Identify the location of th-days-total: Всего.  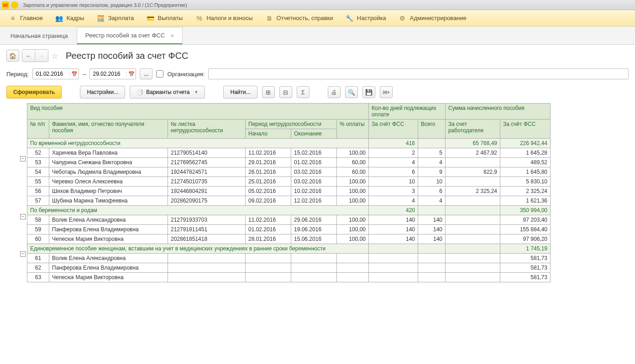
(432, 129).